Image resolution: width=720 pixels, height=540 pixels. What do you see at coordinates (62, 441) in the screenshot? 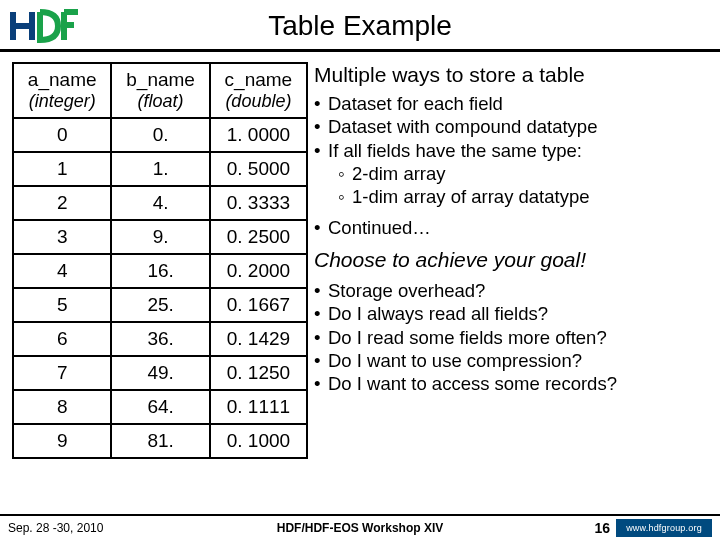
I see `table-cell: 9` at bounding box center [62, 441].